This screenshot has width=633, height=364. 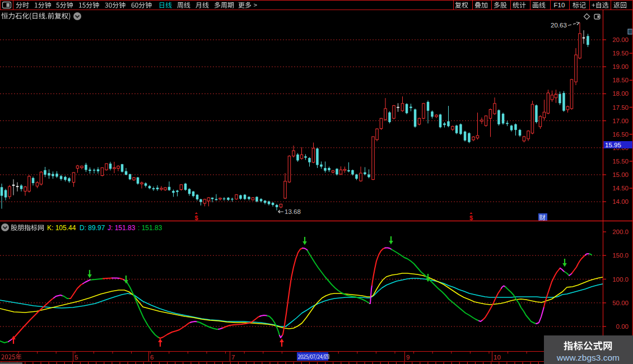 I want to click on svg-text: 18.50, so click(x=621, y=80).